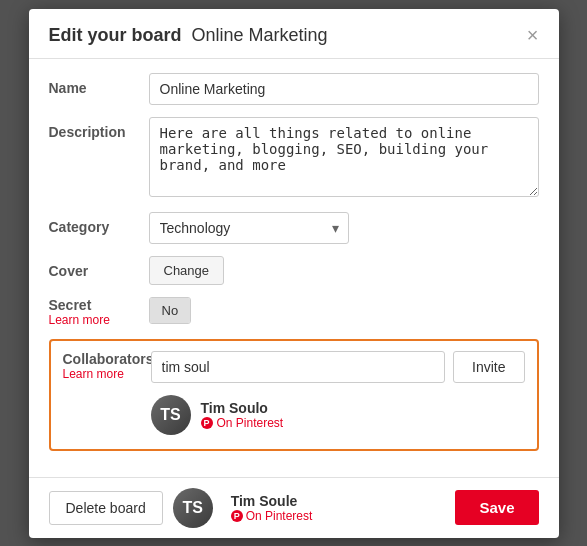 The height and width of the screenshot is (546, 587). What do you see at coordinates (344, 158) in the screenshot?
I see `description-field-wrapper: Here are all things related to online ma…` at bounding box center [344, 158].